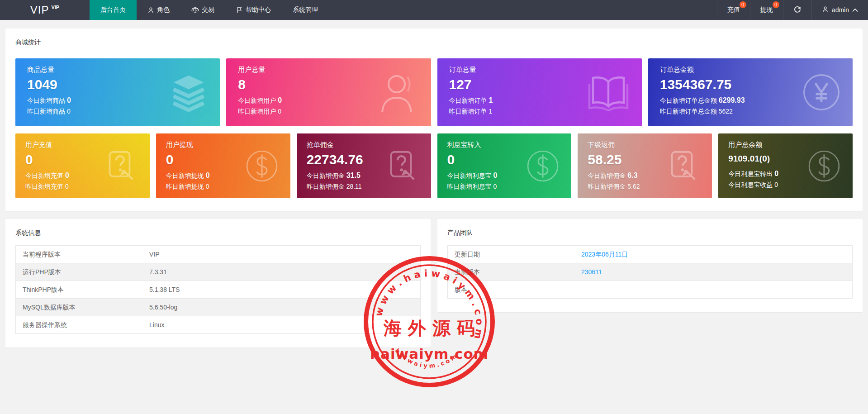 This screenshot has width=868, height=414. What do you see at coordinates (650, 145) in the screenshot?
I see `stat-card-title: 下级返佣` at bounding box center [650, 145].